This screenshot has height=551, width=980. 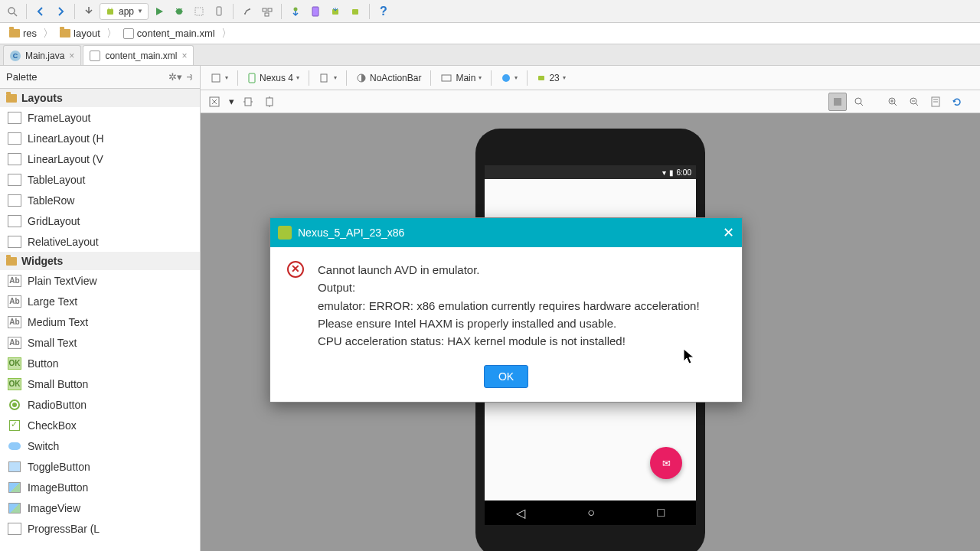 I want to click on palette-item: ImageButton, so click(x=100, y=487).